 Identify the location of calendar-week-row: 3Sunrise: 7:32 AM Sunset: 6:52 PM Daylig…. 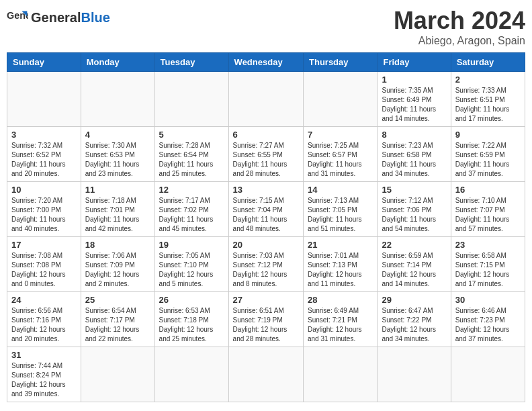
(266, 154).